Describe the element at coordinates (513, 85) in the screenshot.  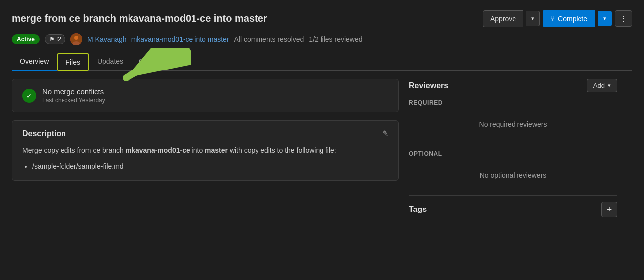
I see `reviewers-header: Reviewers Add ▾` at that location.